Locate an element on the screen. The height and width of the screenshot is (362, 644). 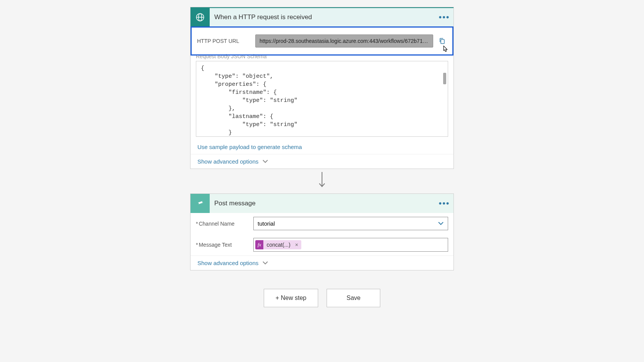
action-advanced-text: Show advanced options is located at coordinates (228, 263).